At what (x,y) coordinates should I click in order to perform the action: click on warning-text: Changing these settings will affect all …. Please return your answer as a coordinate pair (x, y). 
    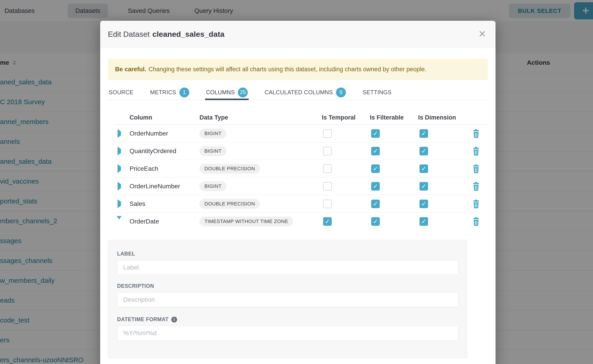
    Looking at the image, I should click on (288, 69).